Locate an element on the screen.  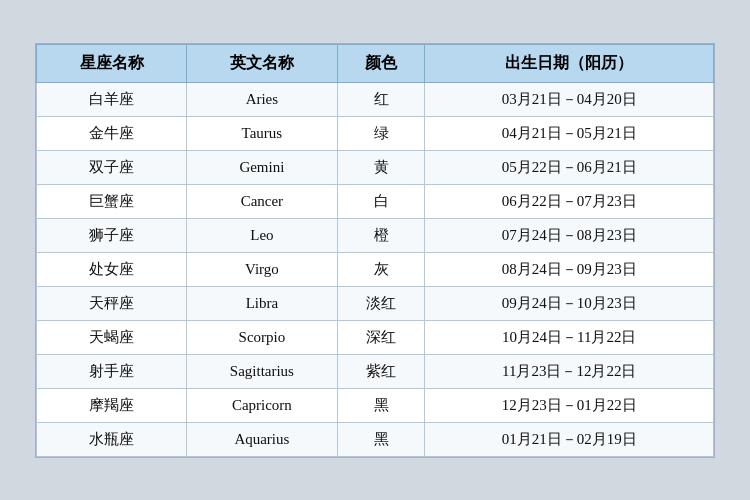
table-row: 处女座Virgo灰08月24日－09月23日 is located at coordinates (376, 269).